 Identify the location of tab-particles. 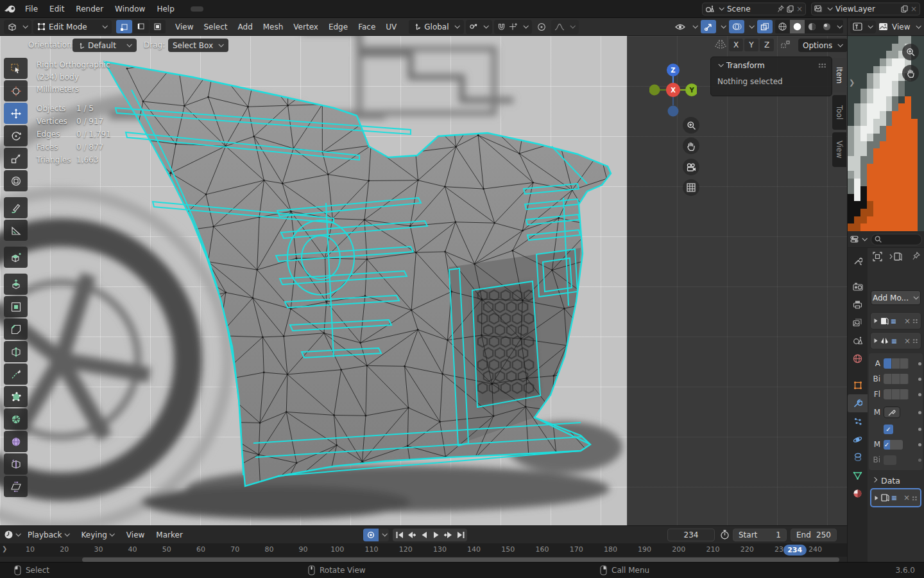
(857, 421).